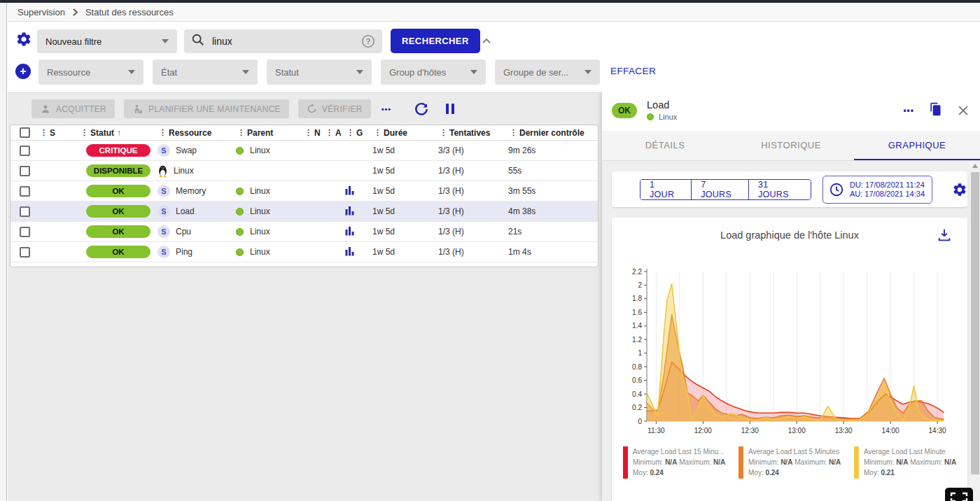 The image size is (980, 501). What do you see at coordinates (665, 146) in the screenshot?
I see `tab-détails: DÉTAILS` at bounding box center [665, 146].